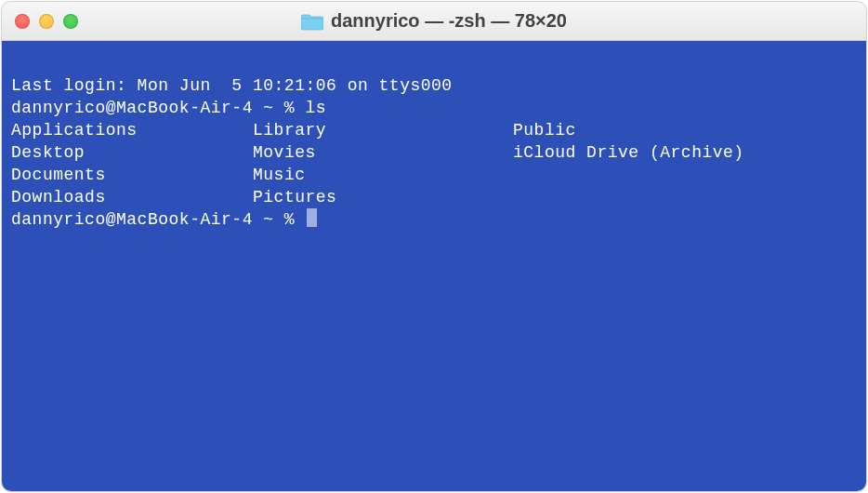 The width and height of the screenshot is (868, 493). Describe the element at coordinates (132, 175) in the screenshot. I see `ls-item: Documents` at that location.